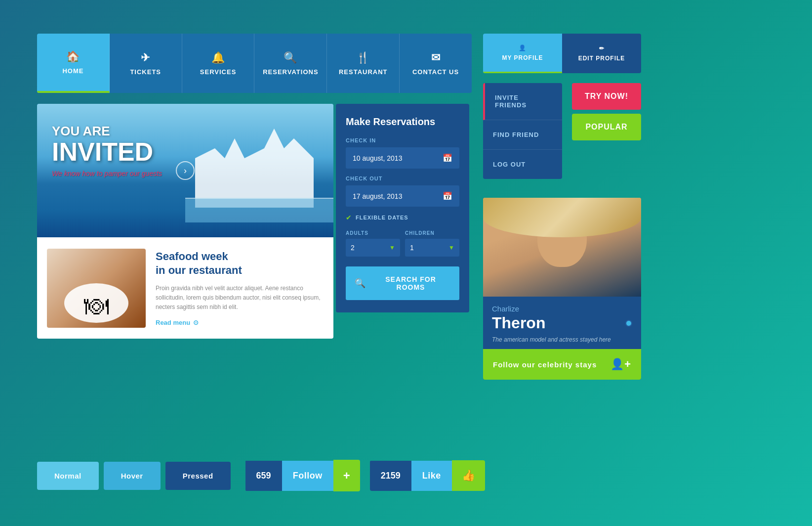  I want to click on services-icon: 🔔, so click(218, 58).